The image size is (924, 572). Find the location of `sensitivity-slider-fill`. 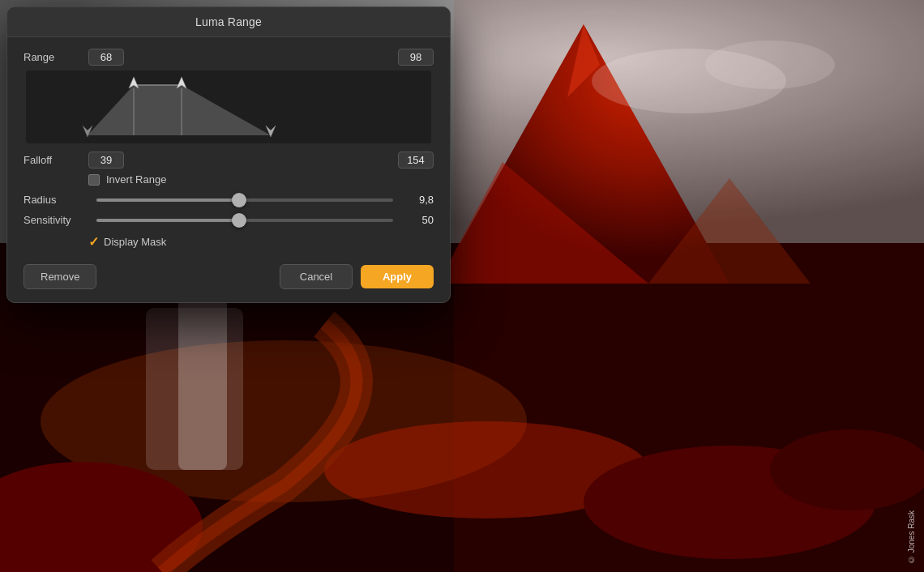

sensitivity-slider-fill is located at coordinates (168, 220).